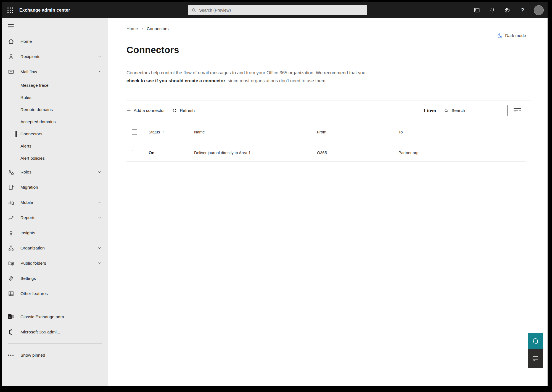 The image size is (552, 392). Describe the element at coordinates (511, 36) in the screenshot. I see `dark-mode-toggle: Dark mode` at that location.